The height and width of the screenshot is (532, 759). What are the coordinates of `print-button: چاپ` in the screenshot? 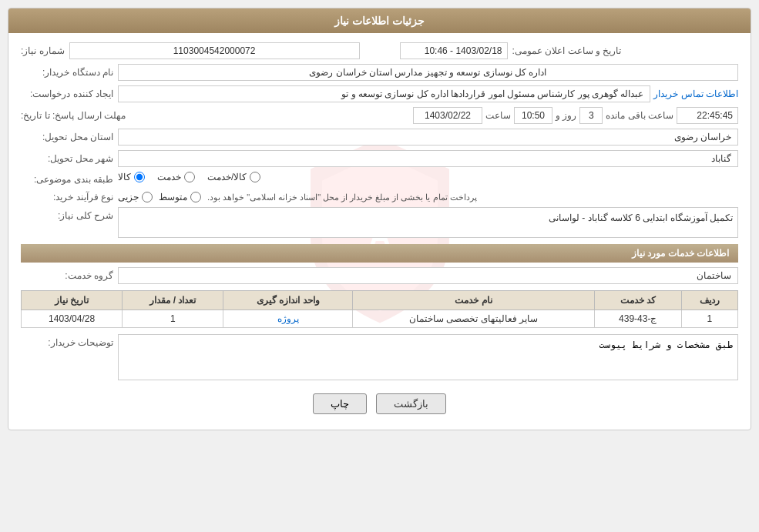 It's located at (340, 403).